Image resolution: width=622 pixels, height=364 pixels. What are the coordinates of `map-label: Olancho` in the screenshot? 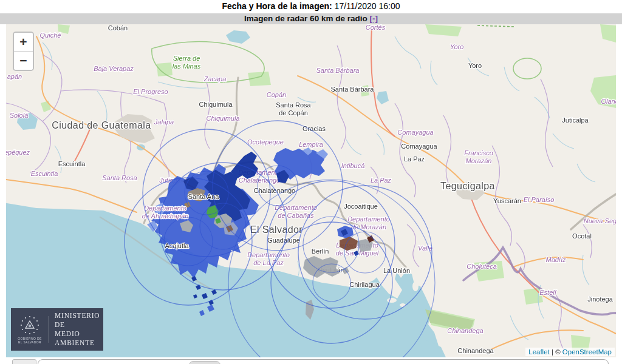 It's located at (609, 101).